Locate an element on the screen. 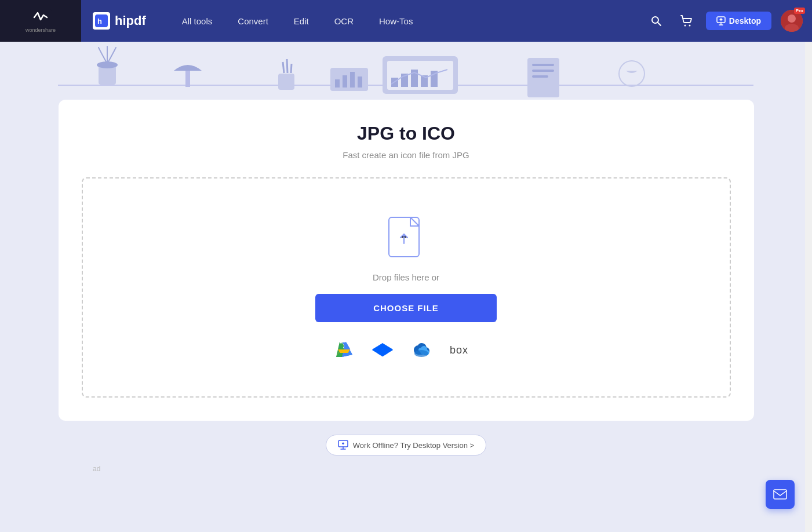  cloud-service-icons: box is located at coordinates (406, 350).